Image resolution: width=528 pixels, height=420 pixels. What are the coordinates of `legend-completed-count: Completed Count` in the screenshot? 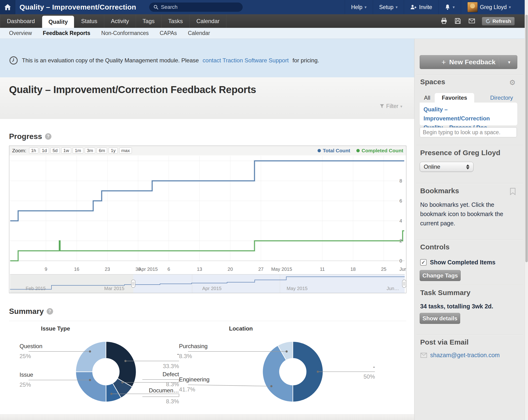 It's located at (380, 151).